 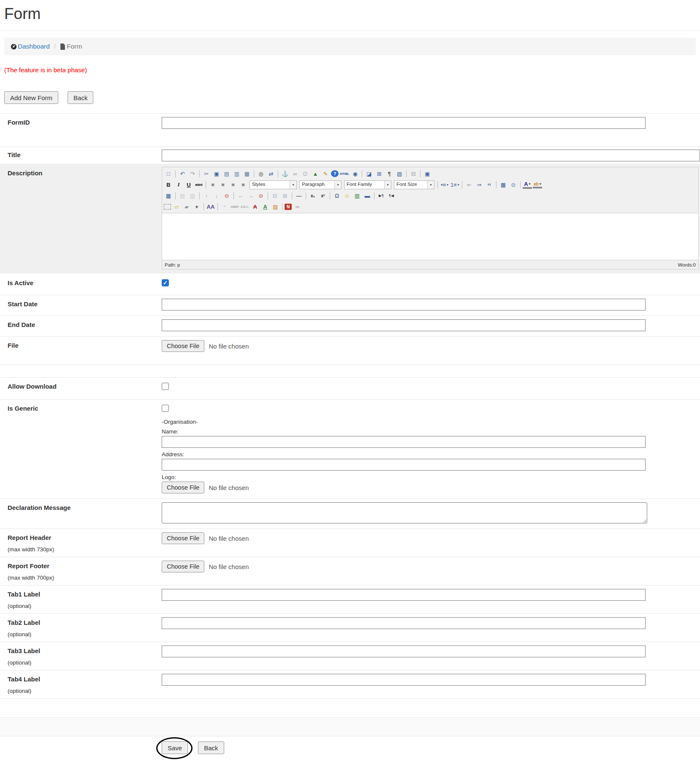 I want to click on font-family-dropdown: Font Family▾, so click(x=368, y=185).